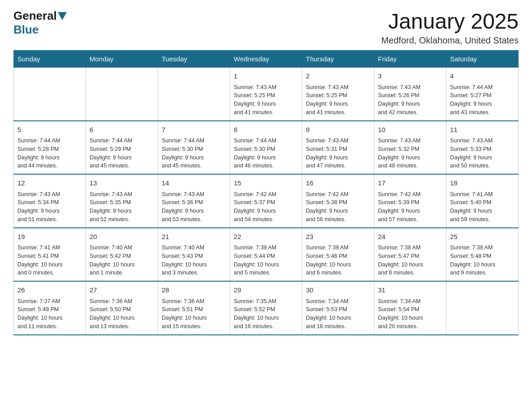  What do you see at coordinates (410, 308) in the screenshot?
I see `calendar-cell: 31Sunrise: 7:34 AMSunset: 5:54 PMDayligh…` at bounding box center [410, 308].